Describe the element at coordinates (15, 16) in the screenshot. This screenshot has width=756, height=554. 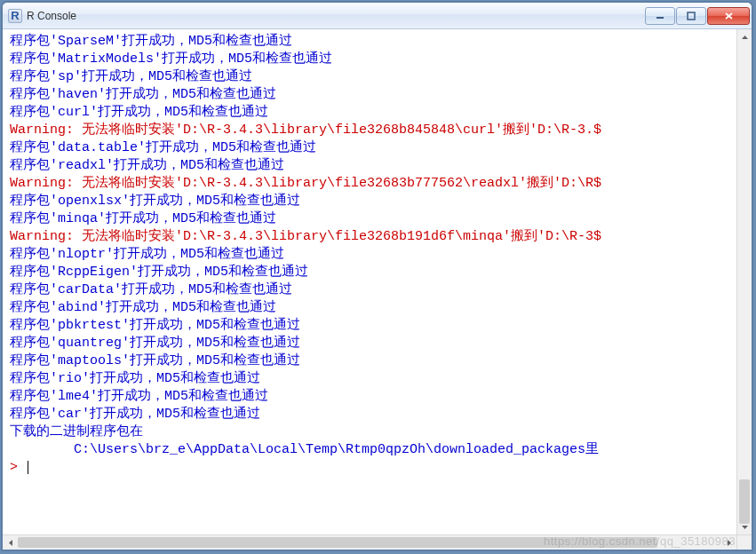
I see `app-icon: R` at that location.